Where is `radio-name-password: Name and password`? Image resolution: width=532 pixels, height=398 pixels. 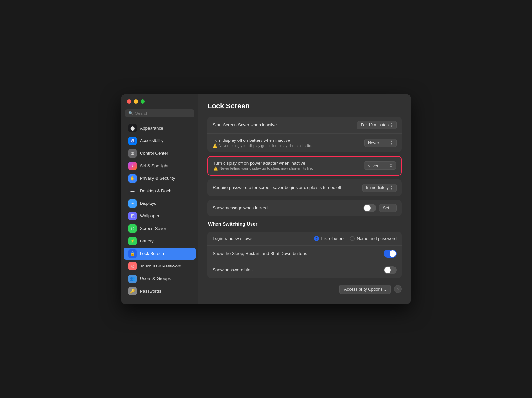
radio-name-password: Name and password is located at coordinates (373, 239).